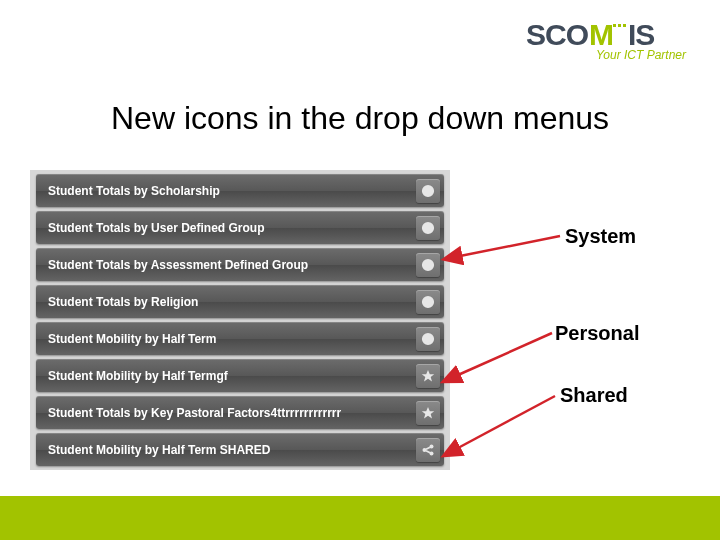 The image size is (720, 540). What do you see at coordinates (123, 302) in the screenshot?
I see `menu-item-label: Student Totals by Religion` at bounding box center [123, 302].